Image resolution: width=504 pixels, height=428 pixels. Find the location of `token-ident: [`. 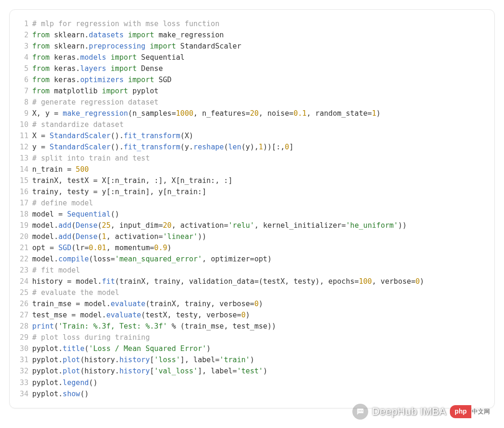

token-ident: [ is located at coordinates (152, 360).